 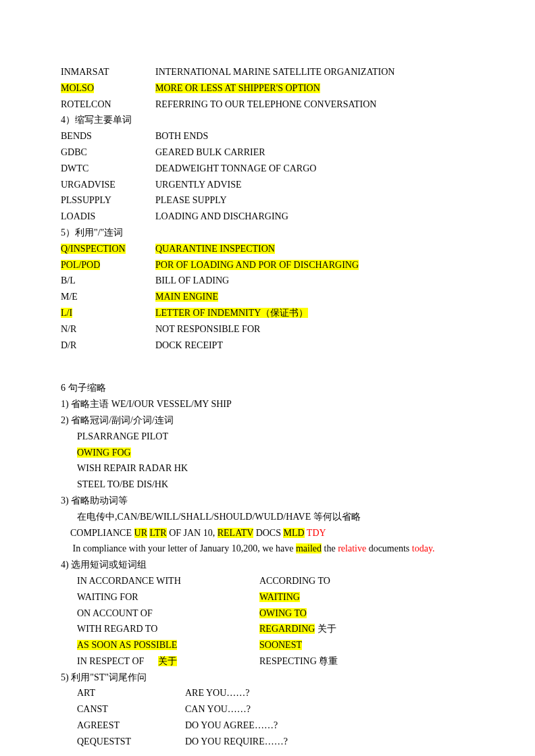 I want to click on long-phrase: IN ACCORDANCE WITH, so click(x=168, y=581).